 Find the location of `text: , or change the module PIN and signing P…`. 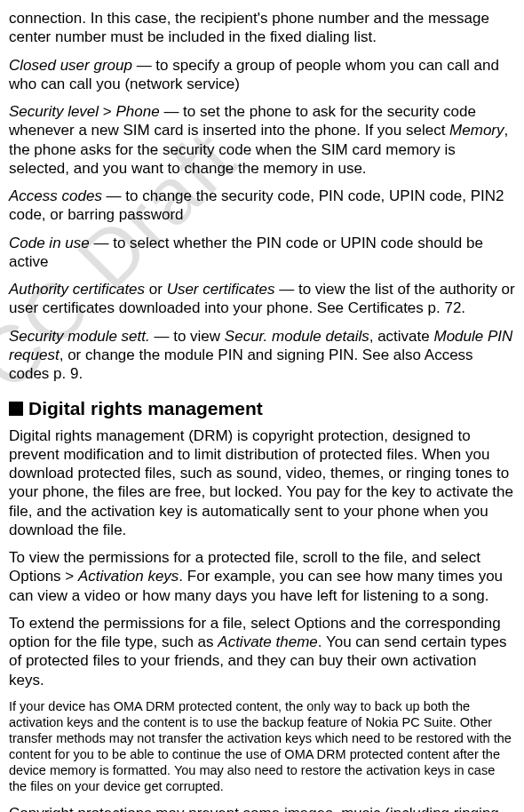

text: , or change the module PIN and signing P… is located at coordinates (242, 364).